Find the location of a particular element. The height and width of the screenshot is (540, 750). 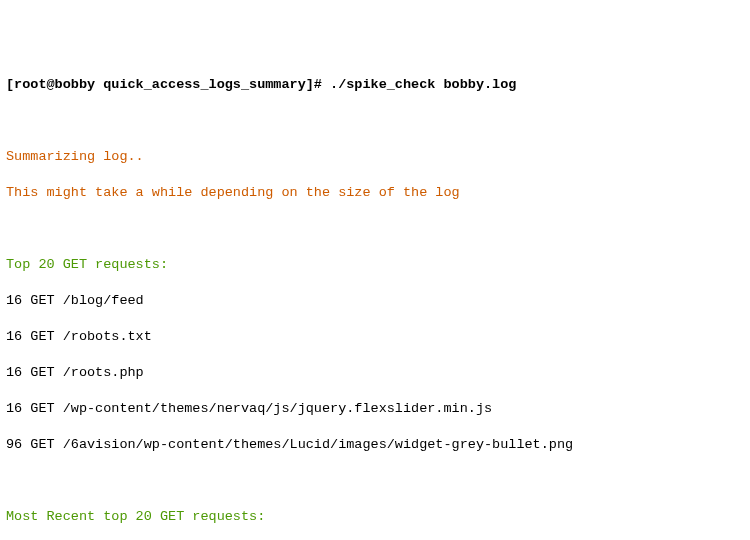

log-line: 16 GET /roots.php is located at coordinates (375, 373).